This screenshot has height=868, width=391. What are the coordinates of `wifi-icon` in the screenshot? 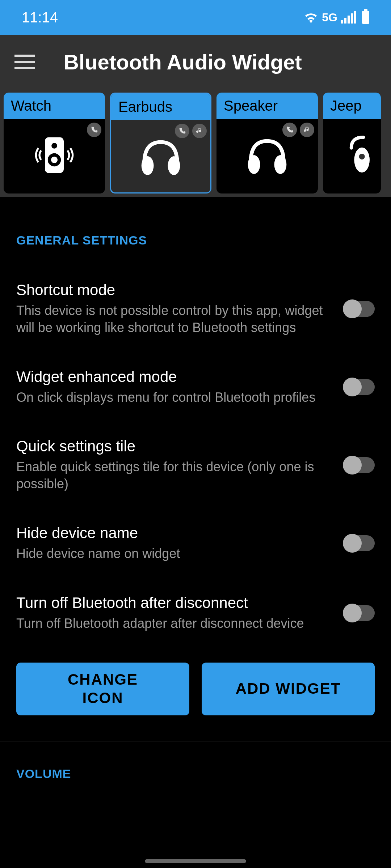 It's located at (311, 17).